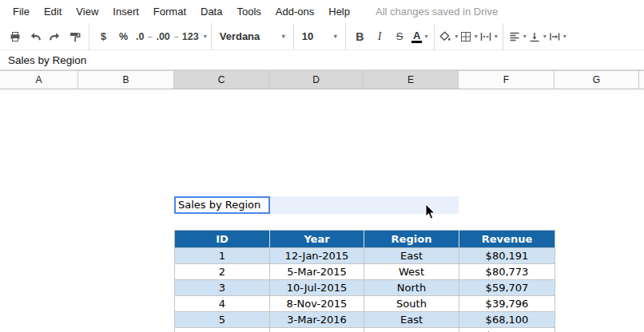 This screenshot has width=644, height=332. Describe the element at coordinates (365, 304) in the screenshot. I see `table-row: 4 8-Nov-2015 South $39,796` at that location.